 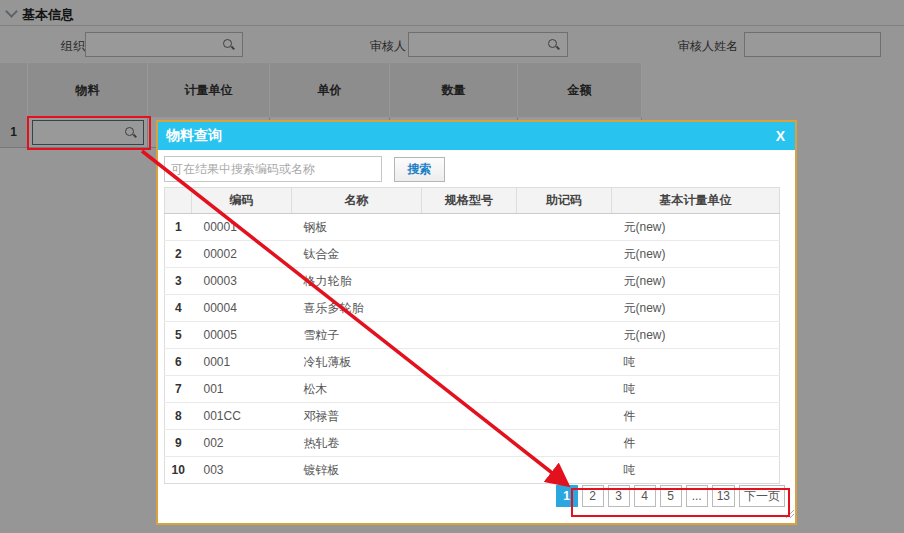 I want to click on row-seq: 7, so click(x=178, y=390).